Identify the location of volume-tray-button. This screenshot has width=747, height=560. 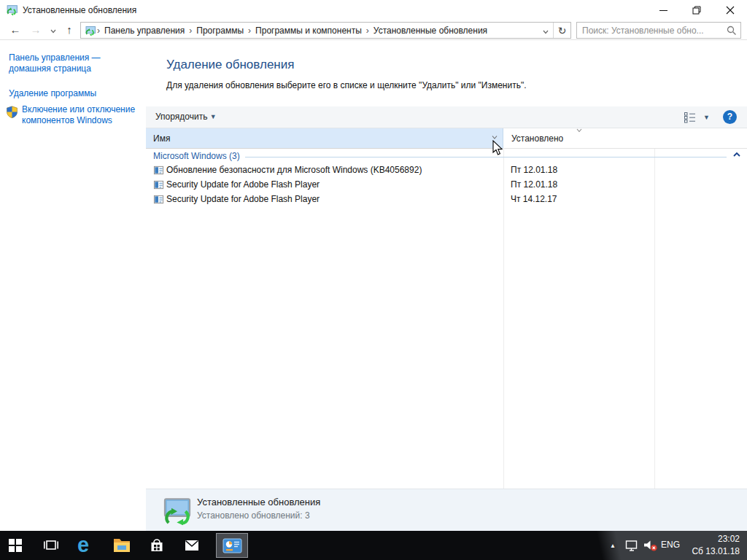
(651, 545).